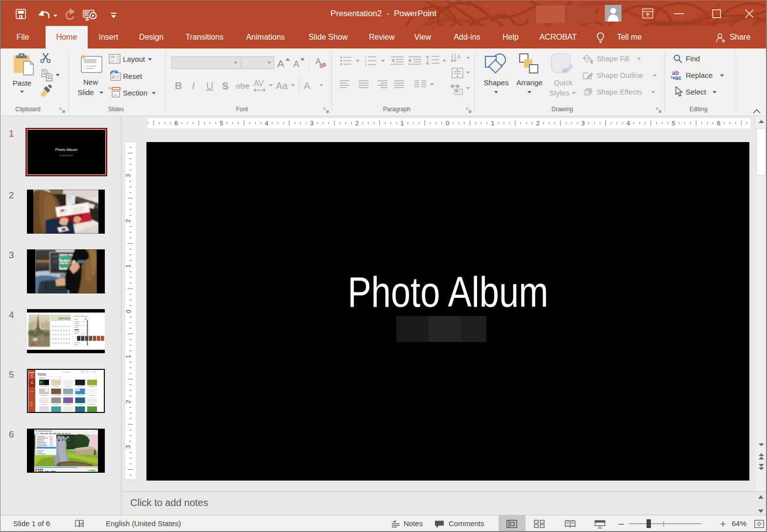 This screenshot has height=532, width=767. What do you see at coordinates (66, 372) in the screenshot?
I see `svg-text: PowerPoint` at bounding box center [66, 372].